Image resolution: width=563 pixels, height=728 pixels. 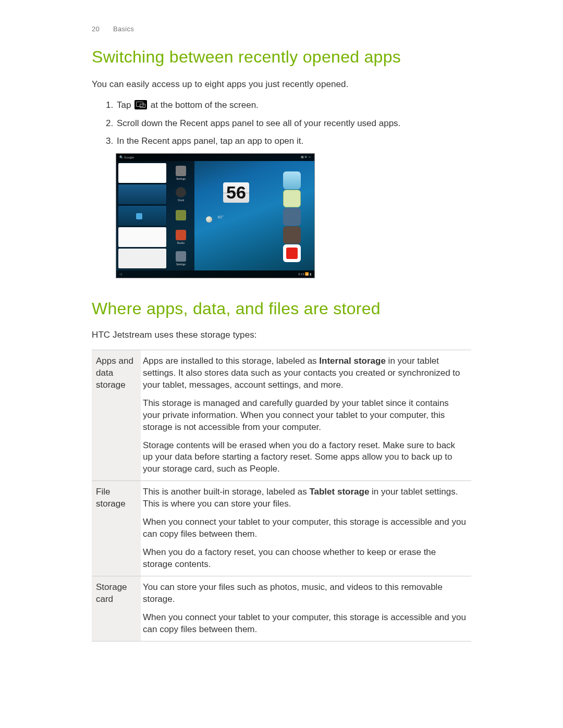 What do you see at coordinates (282, 528) in the screenshot?
I see `table-row: File storage This is another built-in st…` at bounding box center [282, 528].